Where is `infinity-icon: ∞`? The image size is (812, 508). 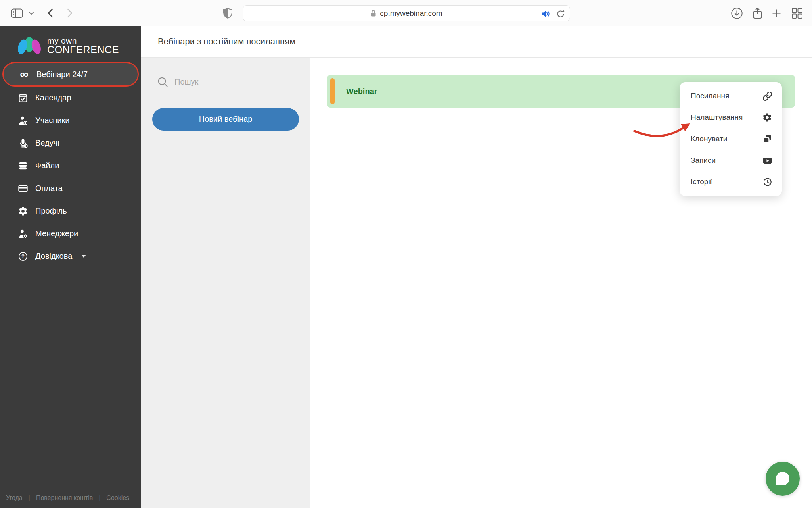
infinity-icon: ∞ is located at coordinates (24, 74).